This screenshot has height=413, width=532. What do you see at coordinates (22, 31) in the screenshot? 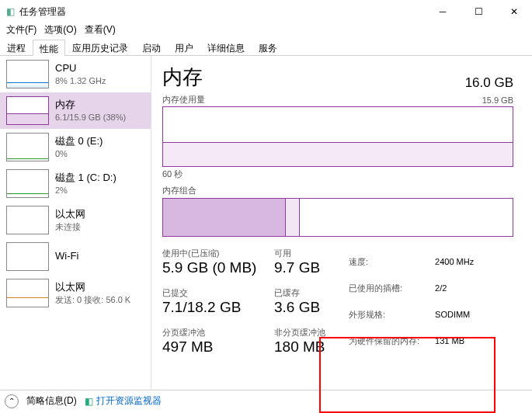
I see `menu-file: 文件(F)` at bounding box center [22, 31].